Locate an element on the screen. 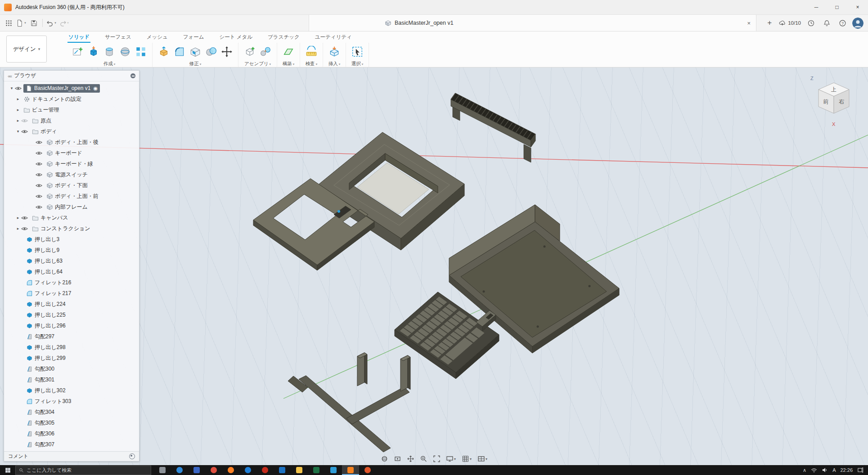  maximize-button: □ is located at coordinates (837, 7).